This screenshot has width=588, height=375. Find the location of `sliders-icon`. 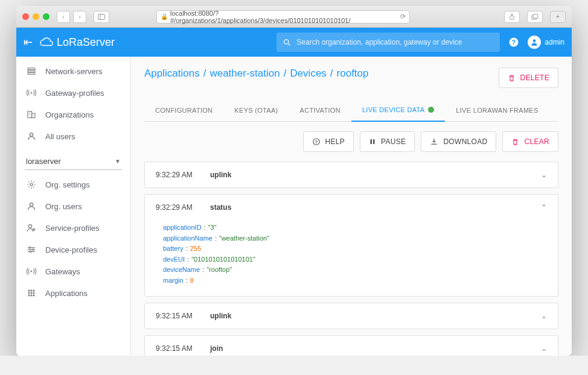

sliders-icon is located at coordinates (31, 250).